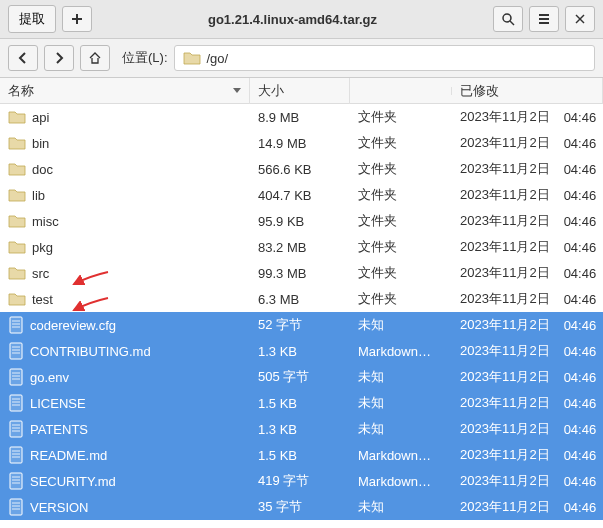 The image size is (603, 528). I want to click on search-icon, so click(508, 19).